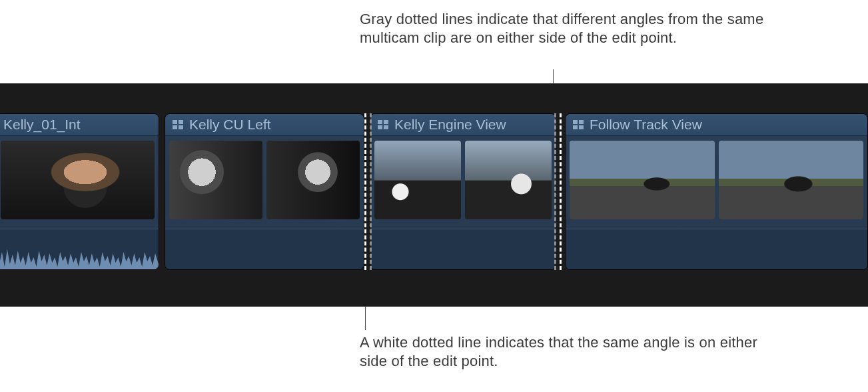 The width and height of the screenshot is (868, 392). I want to click on timeline-clip: Kelly Engine View, so click(463, 192).